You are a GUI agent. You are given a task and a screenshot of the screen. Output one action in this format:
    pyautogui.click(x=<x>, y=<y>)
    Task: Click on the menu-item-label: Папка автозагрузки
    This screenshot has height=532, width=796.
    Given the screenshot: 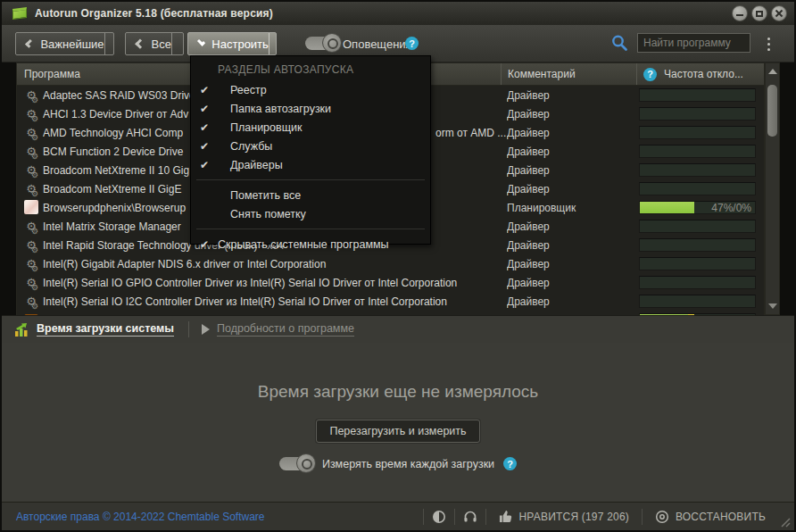 What is the action you would take?
    pyautogui.click(x=280, y=109)
    